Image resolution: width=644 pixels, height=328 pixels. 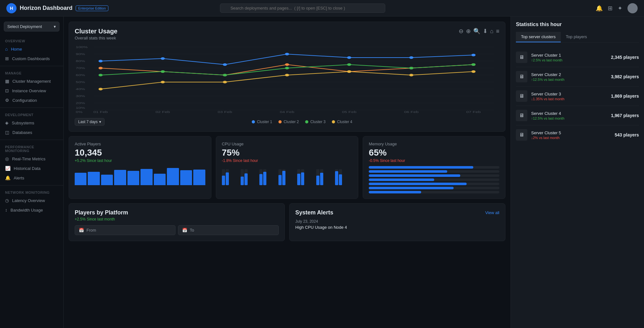 What do you see at coordinates (538, 37) in the screenshot?
I see `tab-top-server-clusters: Top server clusters` at bounding box center [538, 37].